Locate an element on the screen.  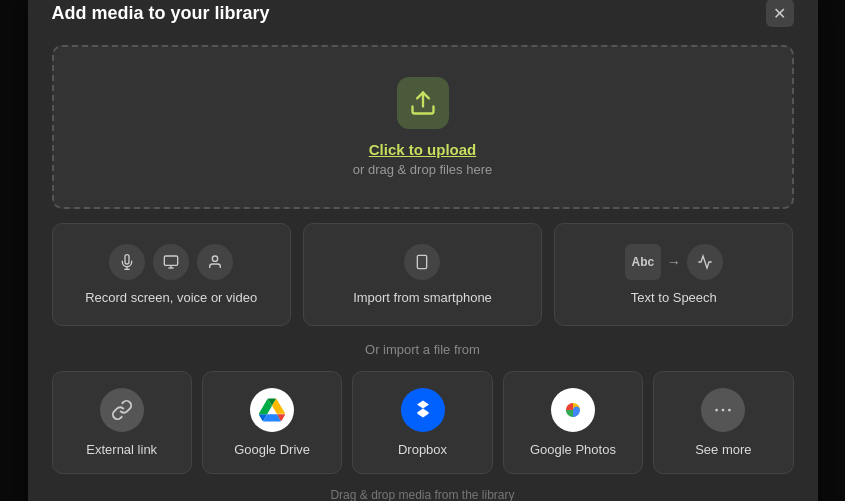
mic-icon is located at coordinates (127, 262).